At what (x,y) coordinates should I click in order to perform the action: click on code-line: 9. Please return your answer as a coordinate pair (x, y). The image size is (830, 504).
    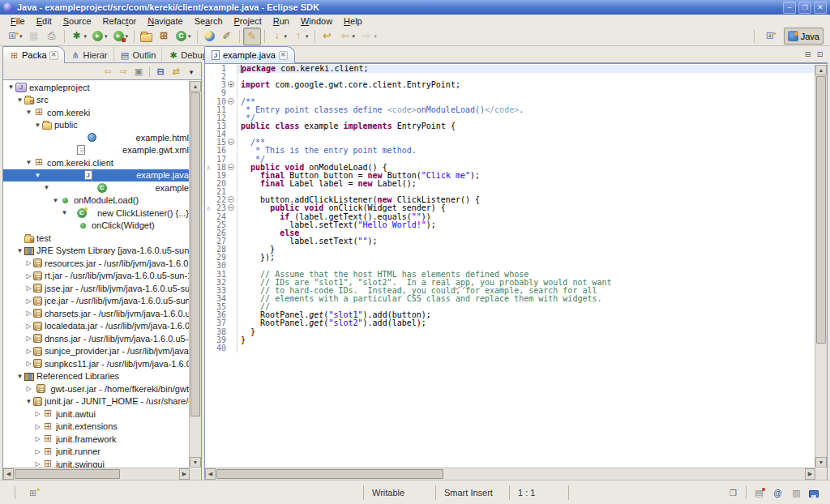
    Looking at the image, I should click on (510, 93).